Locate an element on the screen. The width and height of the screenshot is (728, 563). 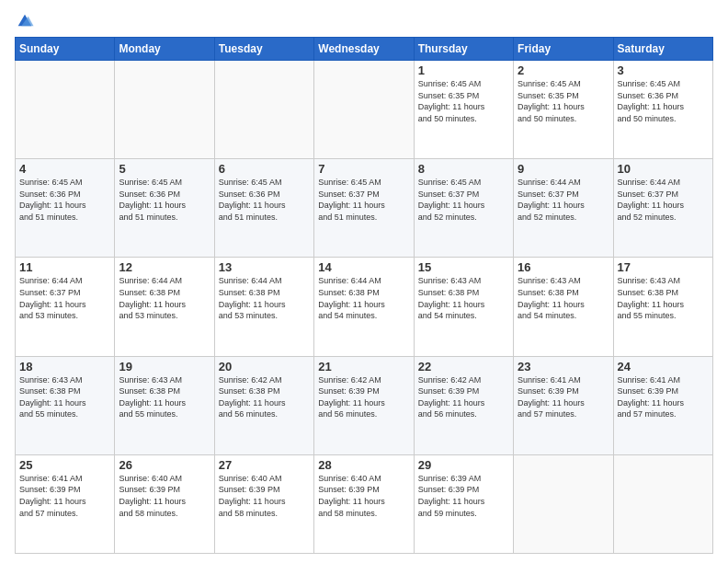
calendar-day-header: Friday is located at coordinates (563, 50).